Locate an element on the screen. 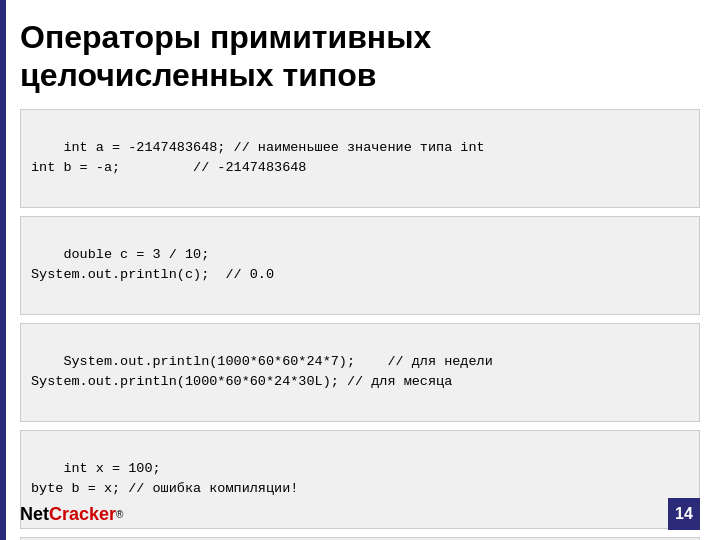 The height and width of the screenshot is (540, 720). logo: NetCracker® is located at coordinates (72, 514).